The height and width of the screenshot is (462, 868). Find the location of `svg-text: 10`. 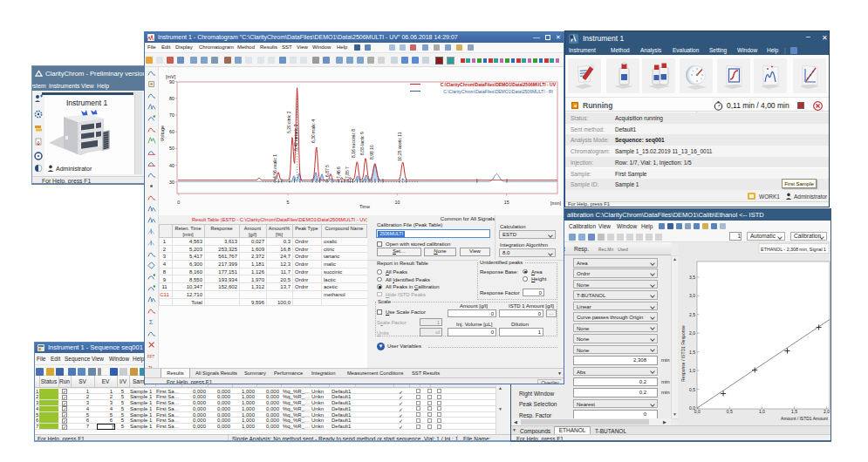

svg-text: 10 is located at coordinates (397, 202).